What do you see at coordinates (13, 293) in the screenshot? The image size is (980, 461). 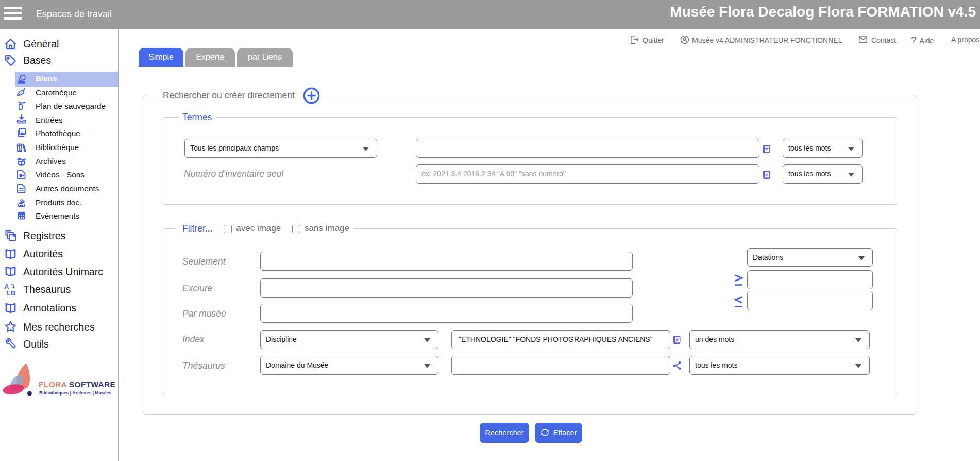 I see `svg-text: B` at bounding box center [13, 293].